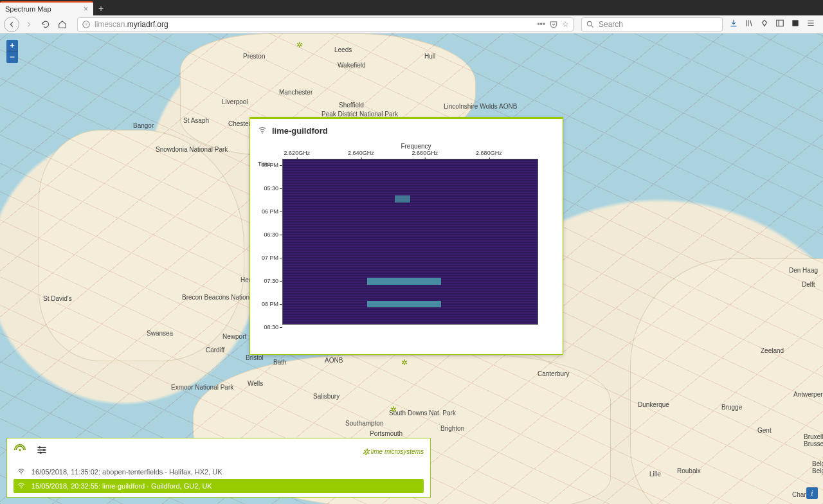  What do you see at coordinates (20, 451) in the screenshot?
I see `broadcast-icon` at bounding box center [20, 451].